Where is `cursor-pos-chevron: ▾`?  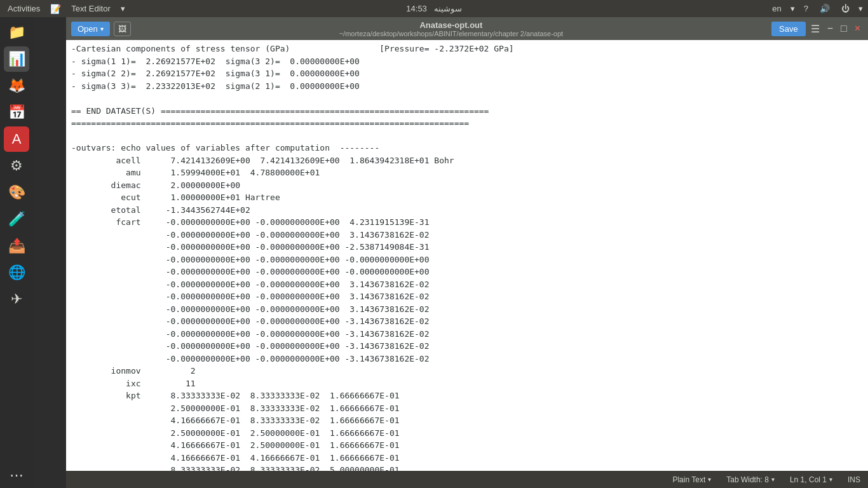
cursor-pos-chevron: ▾ is located at coordinates (831, 479).